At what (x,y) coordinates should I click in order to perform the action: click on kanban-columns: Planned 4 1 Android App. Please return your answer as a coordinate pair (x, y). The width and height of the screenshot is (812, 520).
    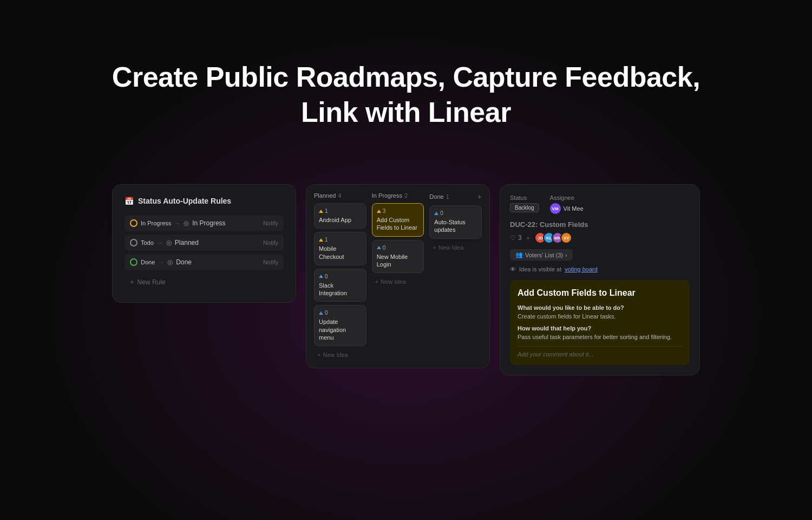
    Looking at the image, I should click on (398, 276).